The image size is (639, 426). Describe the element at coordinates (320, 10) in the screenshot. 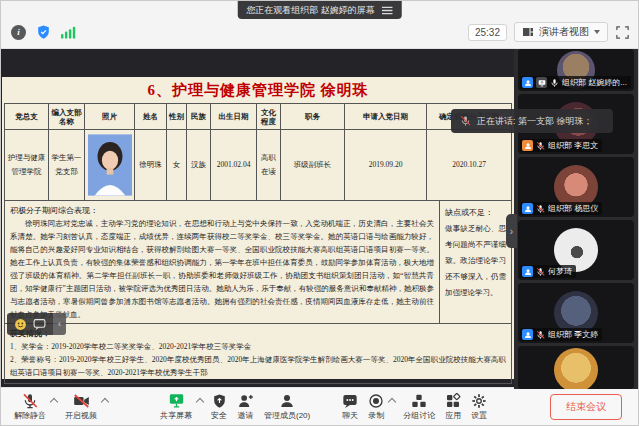

I see `watching-banner: 您正在观看组织部 赵婉婷的屏幕` at that location.